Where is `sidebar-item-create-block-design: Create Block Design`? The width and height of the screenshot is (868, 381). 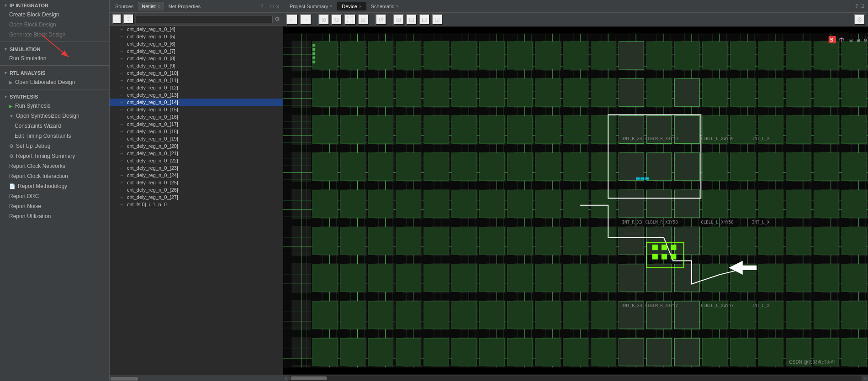 sidebar-item-create-block-design: Create Block Design is located at coordinates (55, 15).